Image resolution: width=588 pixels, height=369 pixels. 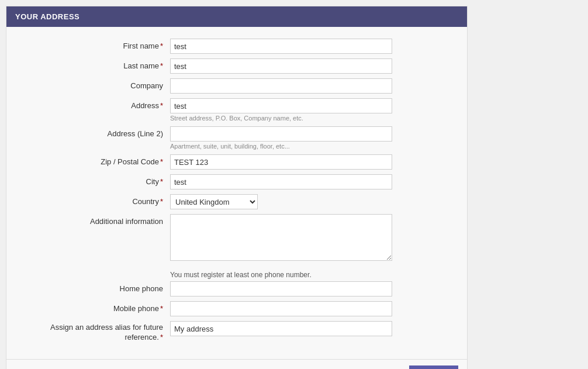 What do you see at coordinates (237, 239) in the screenshot?
I see `additional-info-row: Additional information` at bounding box center [237, 239].